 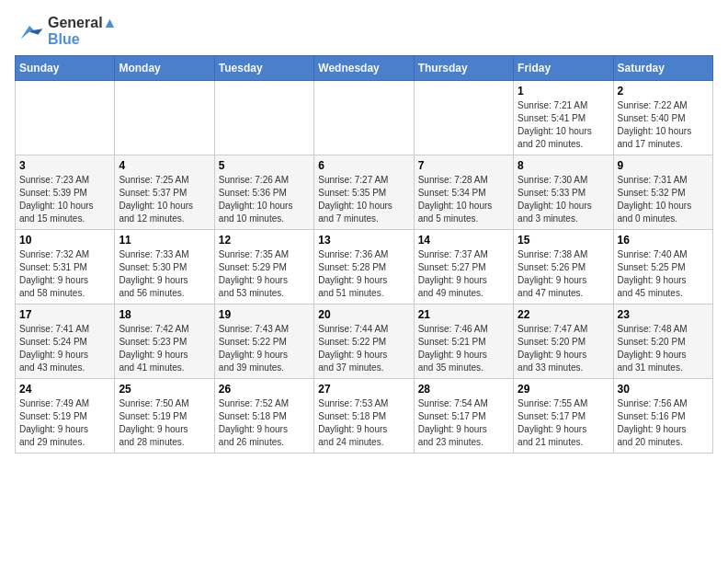 What do you see at coordinates (663, 68) in the screenshot?
I see `weekday-saturday: Saturday` at bounding box center [663, 68].